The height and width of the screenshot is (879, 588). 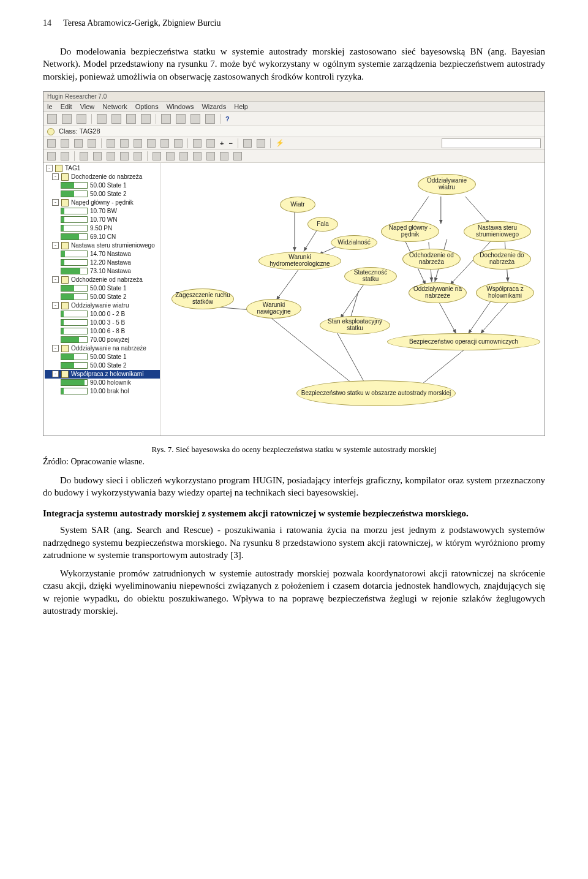 What do you see at coordinates (111, 156) in the screenshot?
I see `tool5-icon` at bounding box center [111, 156].